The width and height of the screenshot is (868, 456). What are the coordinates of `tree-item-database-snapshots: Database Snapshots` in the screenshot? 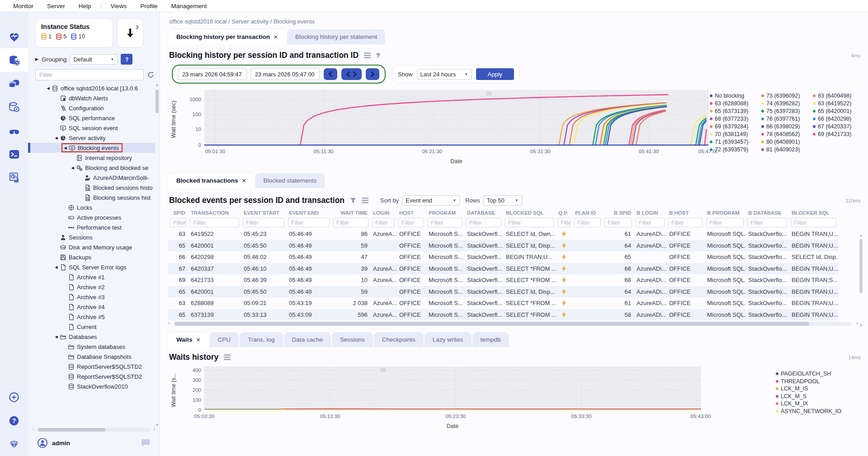 It's located at (91, 357).